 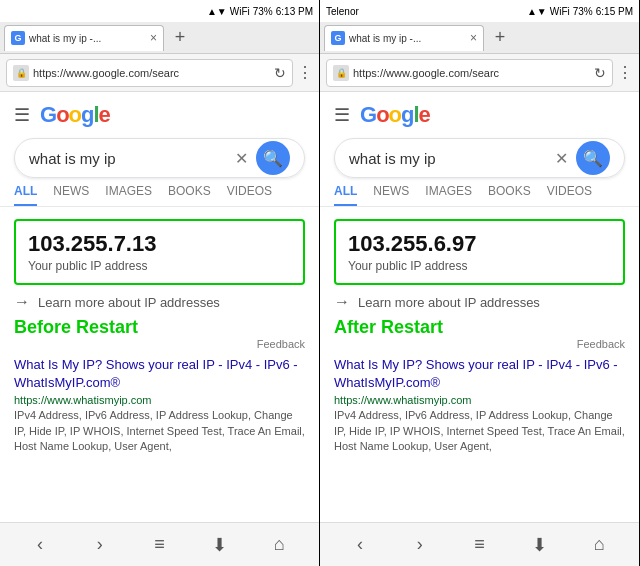 I want to click on right-network-name: Telenor, so click(x=342, y=12).